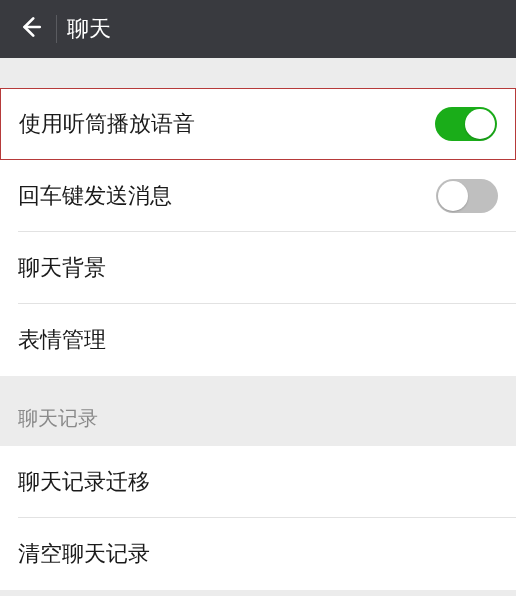 The width and height of the screenshot is (516, 596). I want to click on row-earpiece-voice: 使用听筒播放语音, so click(258, 124).